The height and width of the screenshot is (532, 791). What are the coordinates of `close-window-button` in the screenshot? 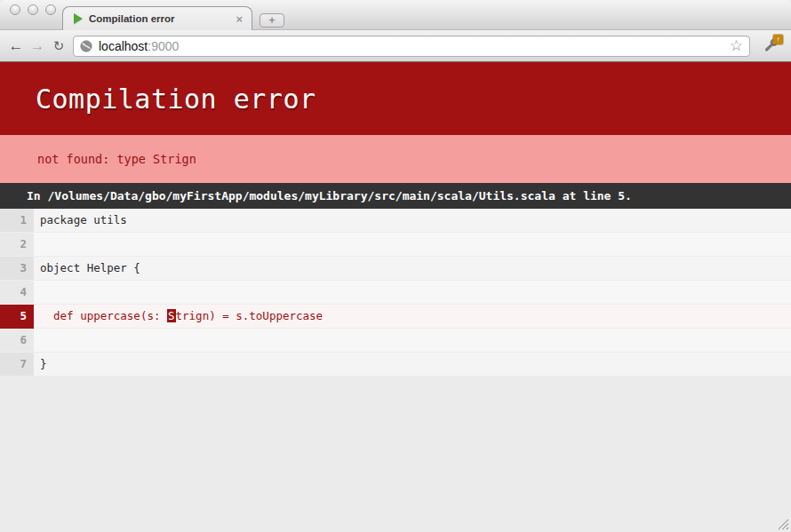 It's located at (15, 10).